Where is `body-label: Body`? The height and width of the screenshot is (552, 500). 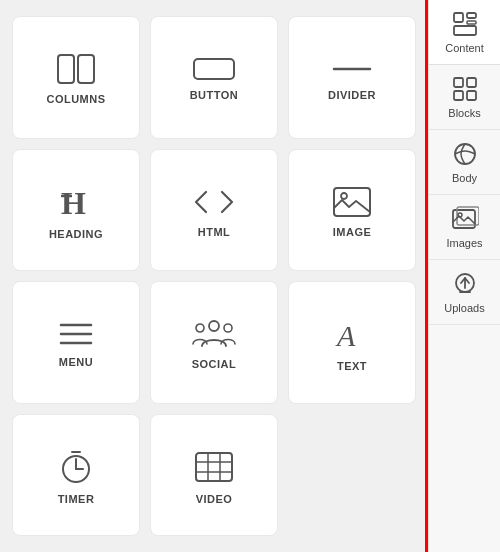 body-label: Body is located at coordinates (464, 178).